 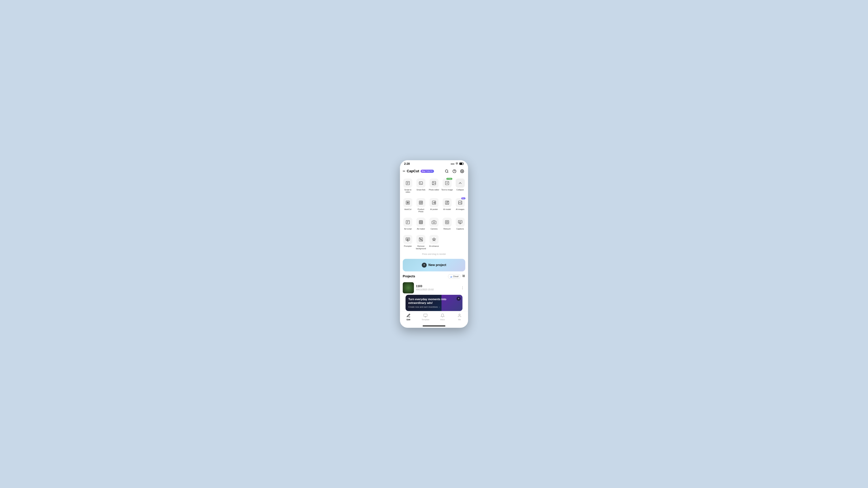 What do you see at coordinates (460, 209) in the screenshot?
I see `ai-images-label: AI images` at bounding box center [460, 209].